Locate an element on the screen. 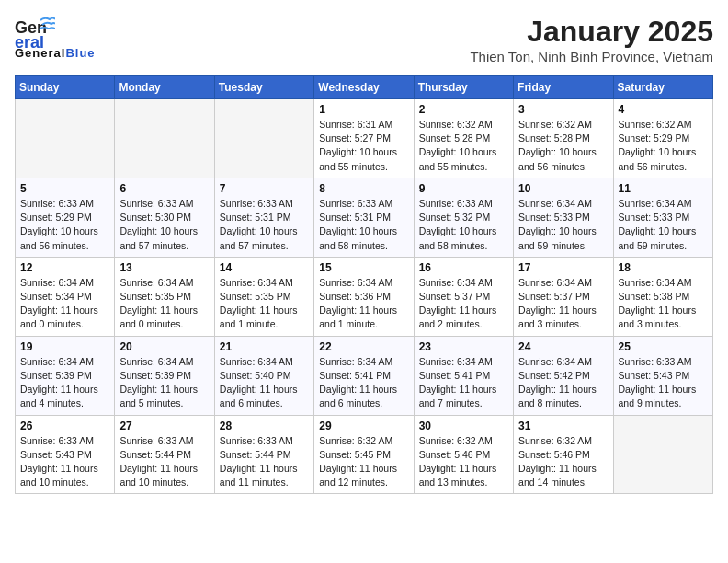 Image resolution: width=728 pixels, height=563 pixels. day-info: Sunrise: 6:33 AM Sunset: 5:43 PM Dayligh… is located at coordinates (664, 383).